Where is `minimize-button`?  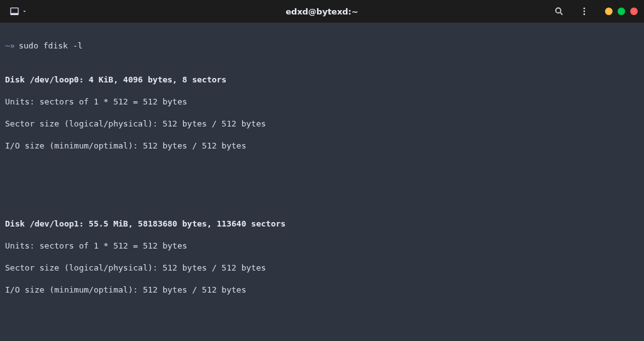
minimize-button is located at coordinates (609, 11).